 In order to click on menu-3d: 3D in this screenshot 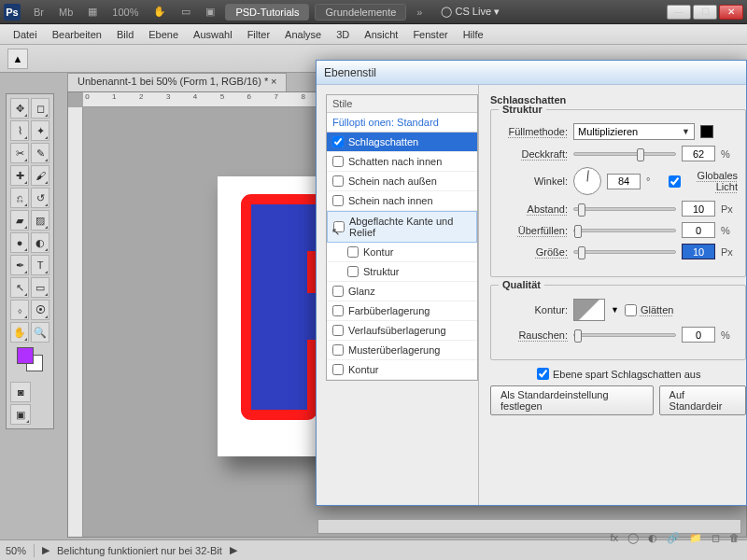, I will do `click(343, 35)`.